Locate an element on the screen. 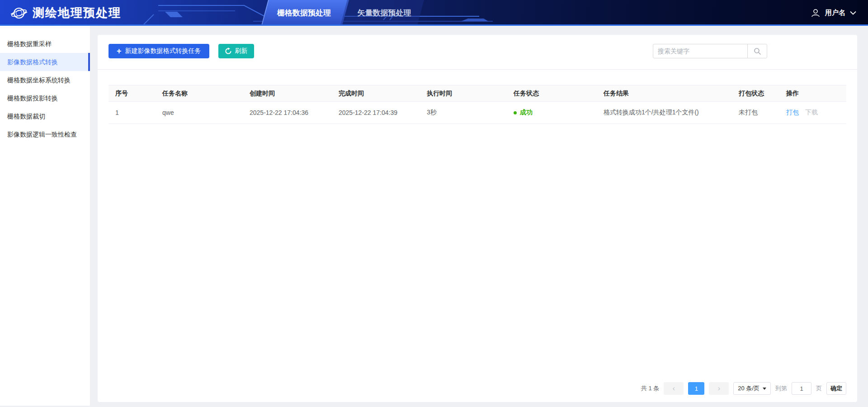 The height and width of the screenshot is (407, 868). status-dot-icon is located at coordinates (515, 113).